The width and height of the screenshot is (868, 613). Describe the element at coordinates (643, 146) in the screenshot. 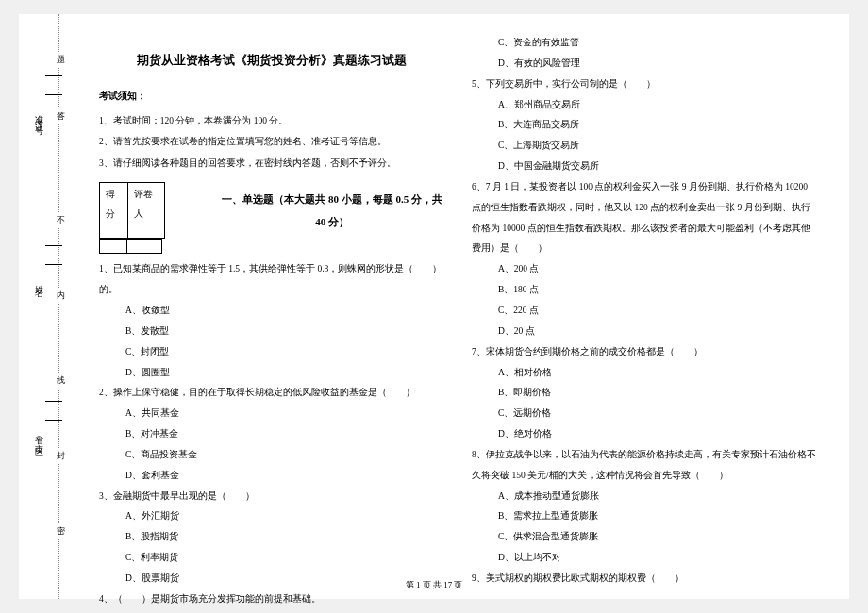

I see `option: C、上海期货交易所` at that location.